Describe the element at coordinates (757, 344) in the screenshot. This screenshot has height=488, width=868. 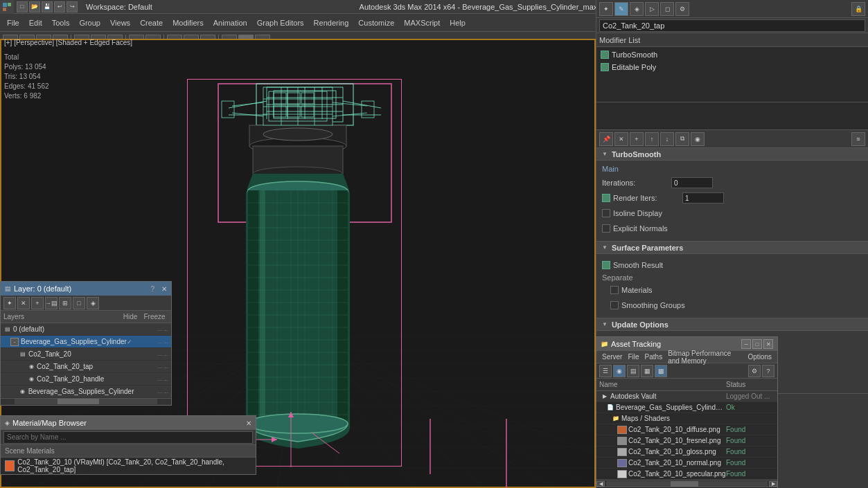
I see `asset-maximize-btn: □` at that location.